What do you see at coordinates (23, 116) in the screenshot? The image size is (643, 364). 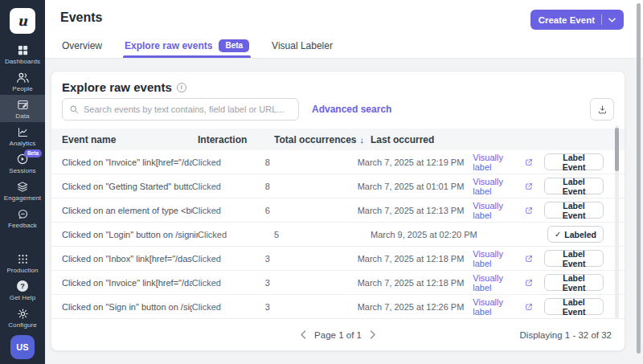 I see `sidebar-item-label: Data` at bounding box center [23, 116].